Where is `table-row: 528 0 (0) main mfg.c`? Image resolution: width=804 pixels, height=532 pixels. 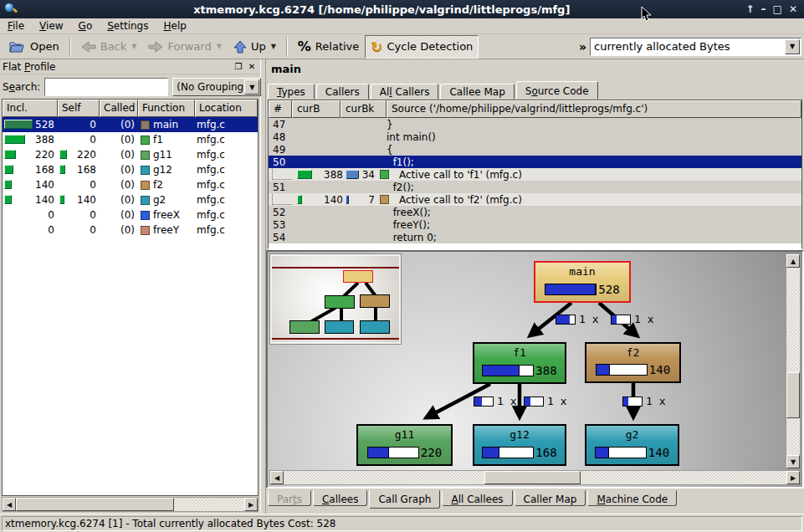
table-row: 528 0 (0) main mfg.c is located at coordinates (131, 125).